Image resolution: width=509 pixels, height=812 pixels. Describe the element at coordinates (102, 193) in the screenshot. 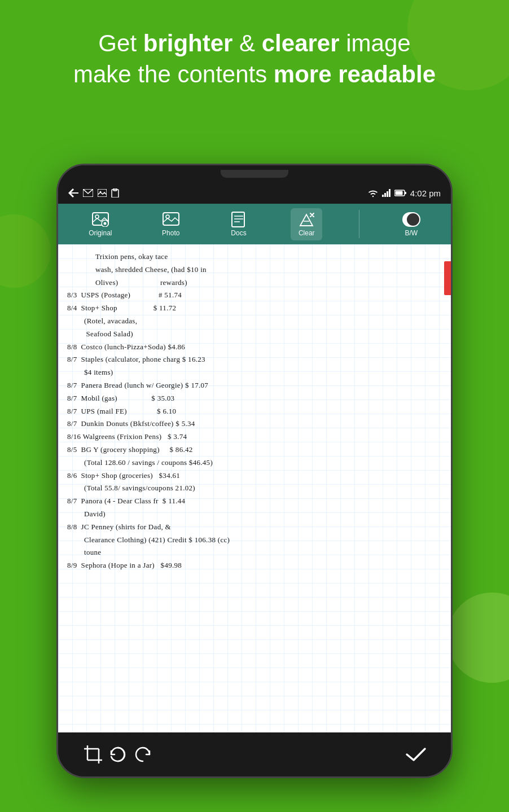

I see `image-icon-status` at that location.